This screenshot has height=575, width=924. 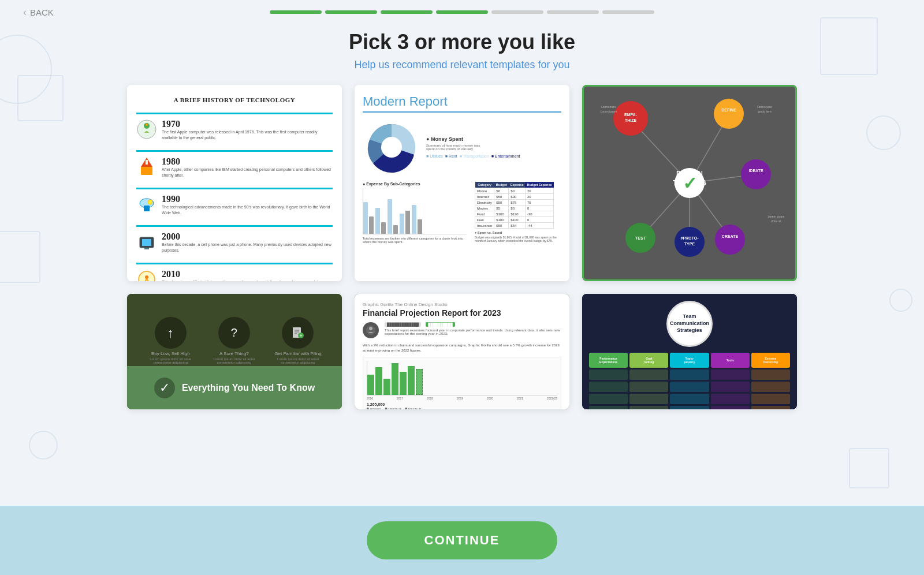 What do you see at coordinates (171, 333) in the screenshot?
I see `card-4-icon-1: ↑` at bounding box center [171, 333].